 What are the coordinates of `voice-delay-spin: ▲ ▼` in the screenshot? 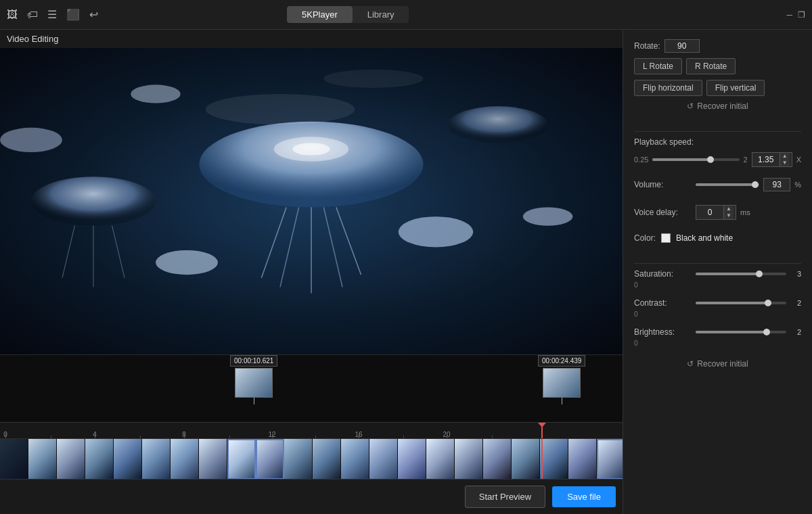 It's located at (716, 212).